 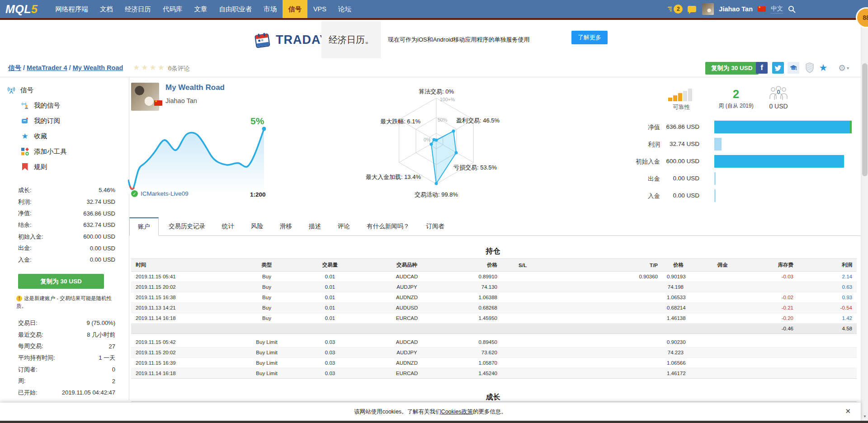 I want to click on vertical-scrollbar: ▼, so click(x=864, y=221).